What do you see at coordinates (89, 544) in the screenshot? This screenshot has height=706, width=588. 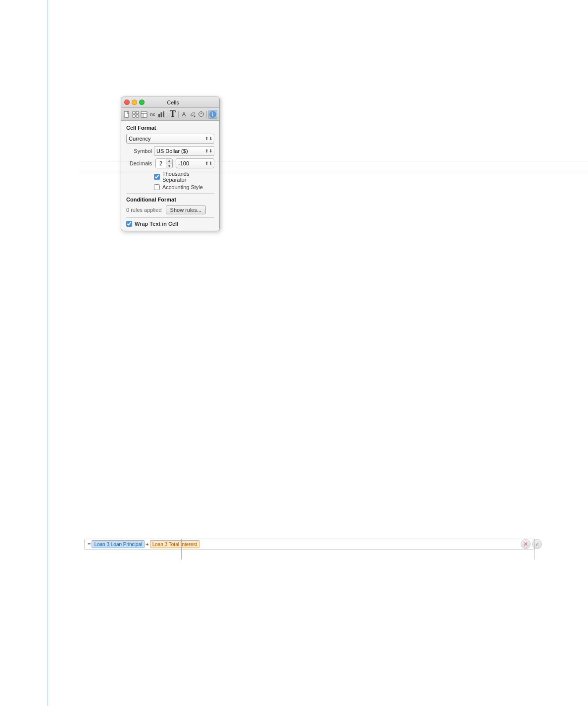 I see `formula-equals: =` at bounding box center [89, 544].